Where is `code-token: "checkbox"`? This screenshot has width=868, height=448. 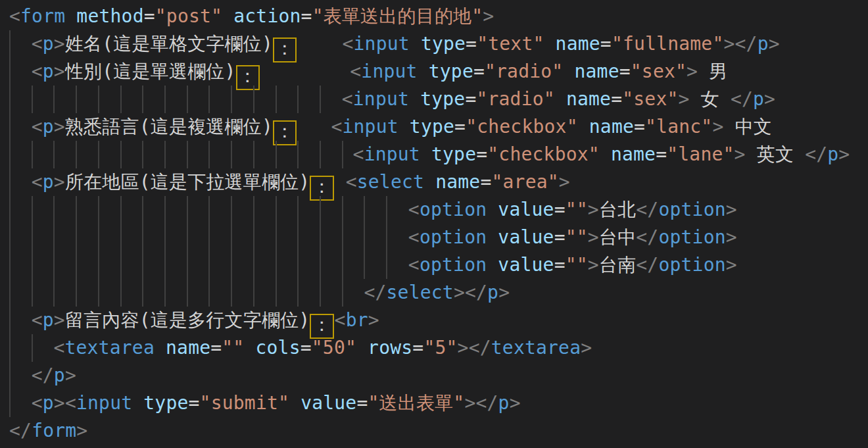 code-token: "checkbox" is located at coordinates (522, 126).